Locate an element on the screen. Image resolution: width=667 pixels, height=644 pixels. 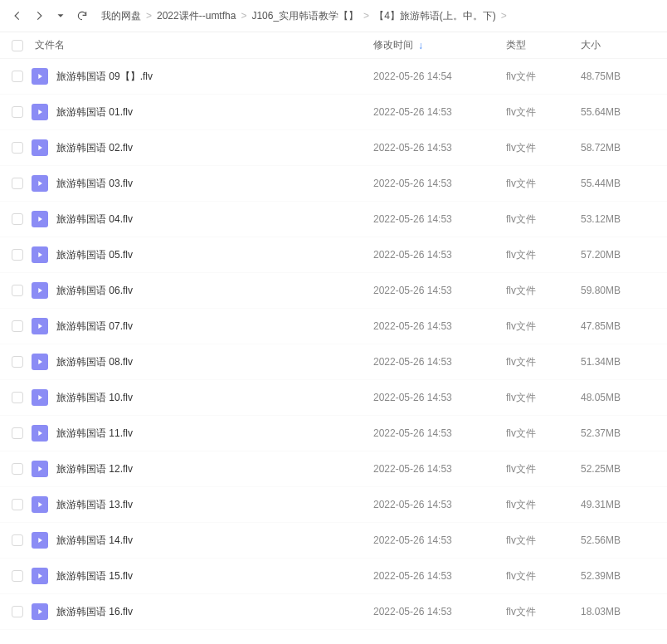
file-name: 旅游韩国语 06.flv is located at coordinates (95, 290).